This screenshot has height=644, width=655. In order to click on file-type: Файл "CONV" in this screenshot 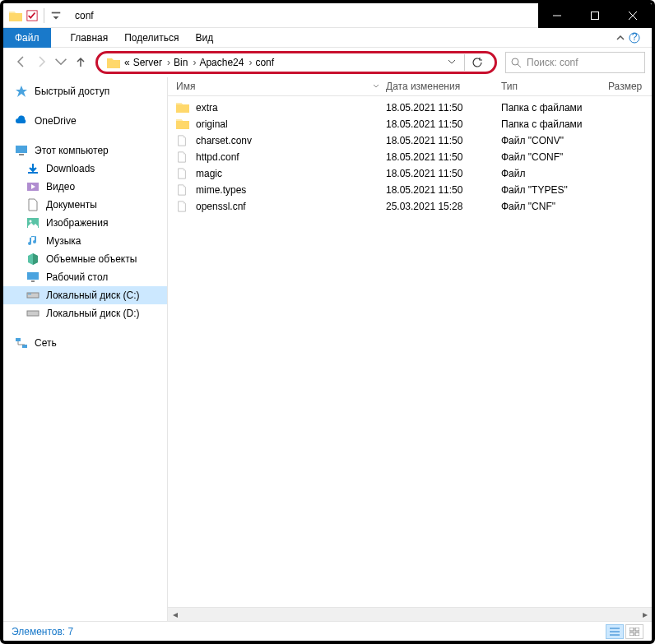, I will do `click(555, 141)`.